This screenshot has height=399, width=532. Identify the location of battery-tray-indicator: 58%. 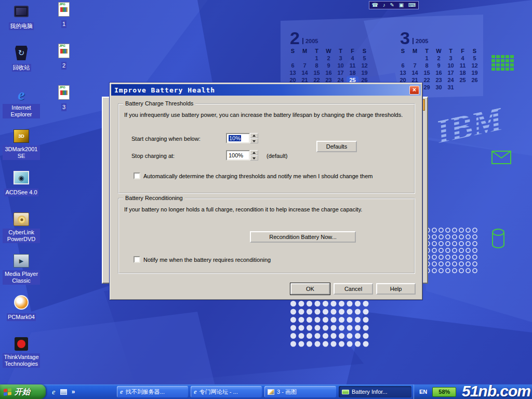
(444, 392).